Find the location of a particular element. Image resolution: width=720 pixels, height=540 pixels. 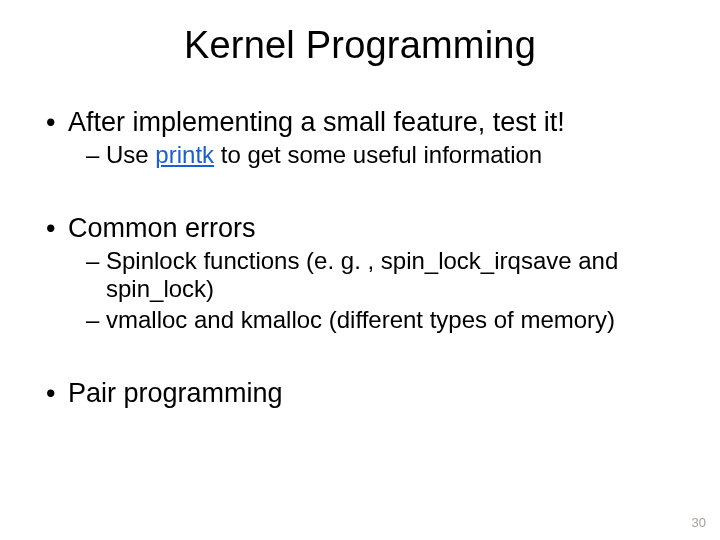

subbullet-prefix: Use is located at coordinates (130, 154).